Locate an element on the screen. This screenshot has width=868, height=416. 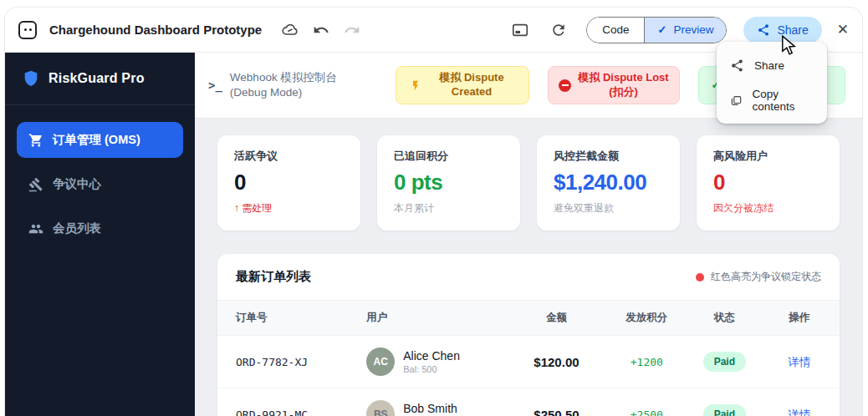
cloud-saved-icon is located at coordinates (290, 30).